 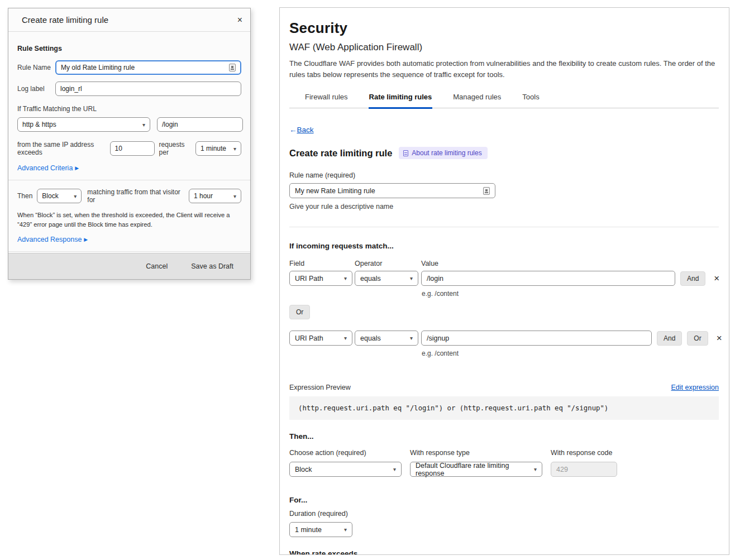 I want to click on traffic-match-label: If Traffic Matching the URL, so click(x=130, y=109).